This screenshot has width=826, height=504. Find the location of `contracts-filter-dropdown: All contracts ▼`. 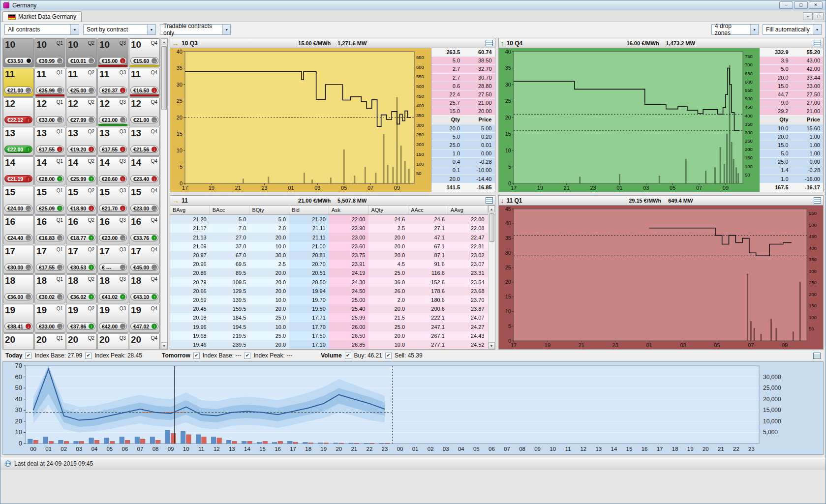

contracts-filter-dropdown: All contracts ▼ is located at coordinates (42, 30).